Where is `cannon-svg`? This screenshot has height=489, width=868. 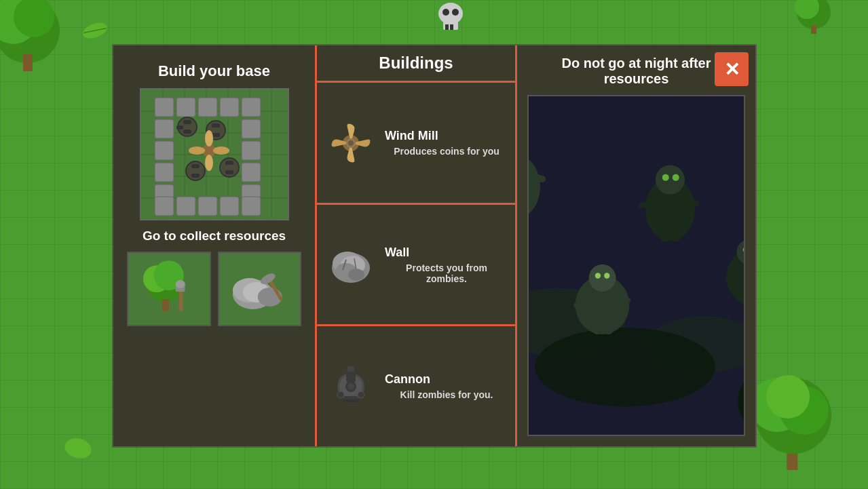 cannon-svg is located at coordinates (352, 387).